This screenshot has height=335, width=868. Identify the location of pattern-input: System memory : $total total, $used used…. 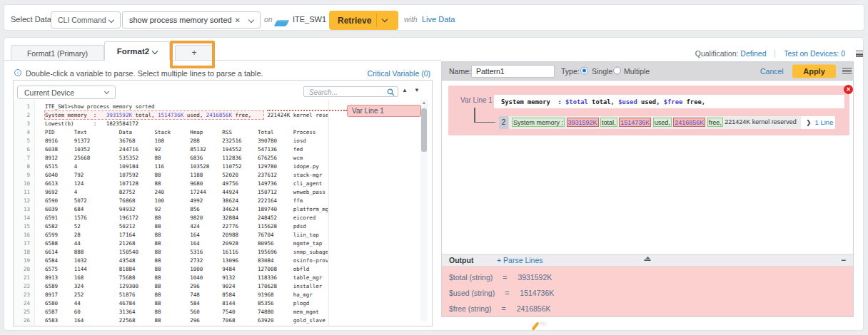
(670, 101).